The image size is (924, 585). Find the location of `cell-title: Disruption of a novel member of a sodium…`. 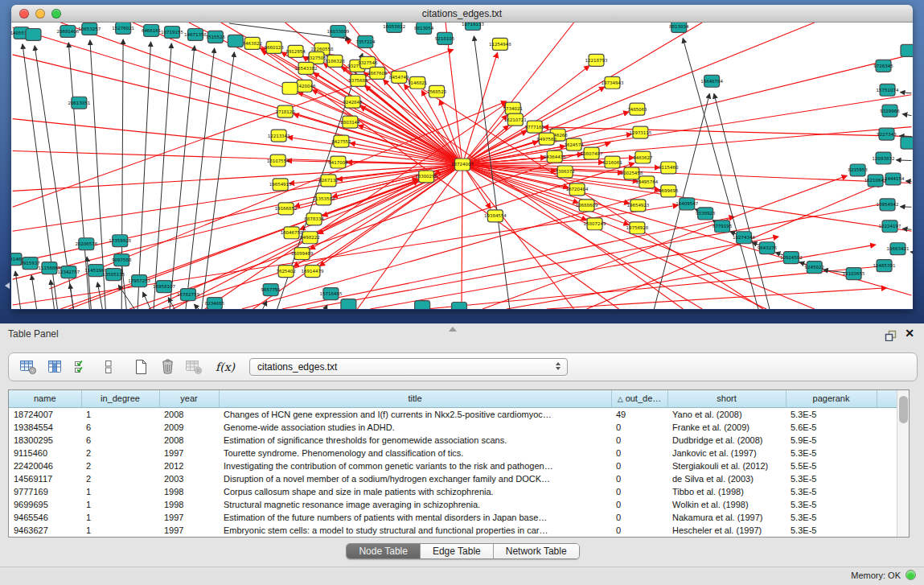

cell-title: Disruption of a novel member of a sodium… is located at coordinates (415, 479).